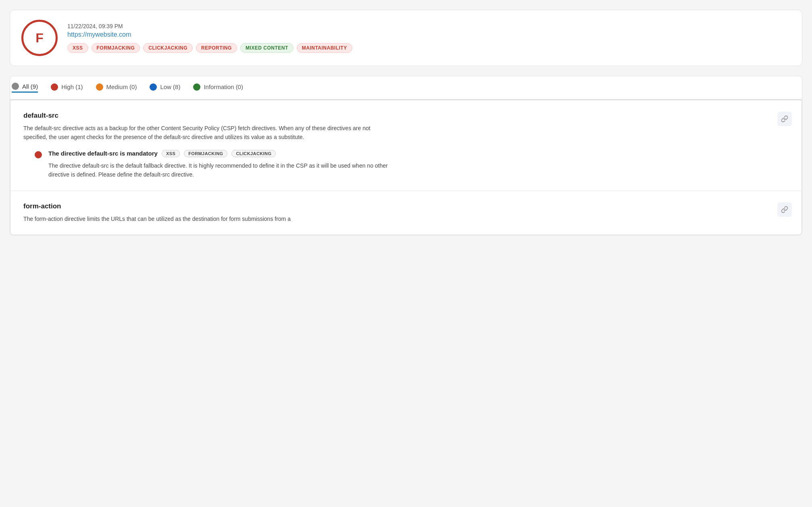  I want to click on filter-bar: All (9)High (1)Medium (0)Low (8)Informat…, so click(406, 88).